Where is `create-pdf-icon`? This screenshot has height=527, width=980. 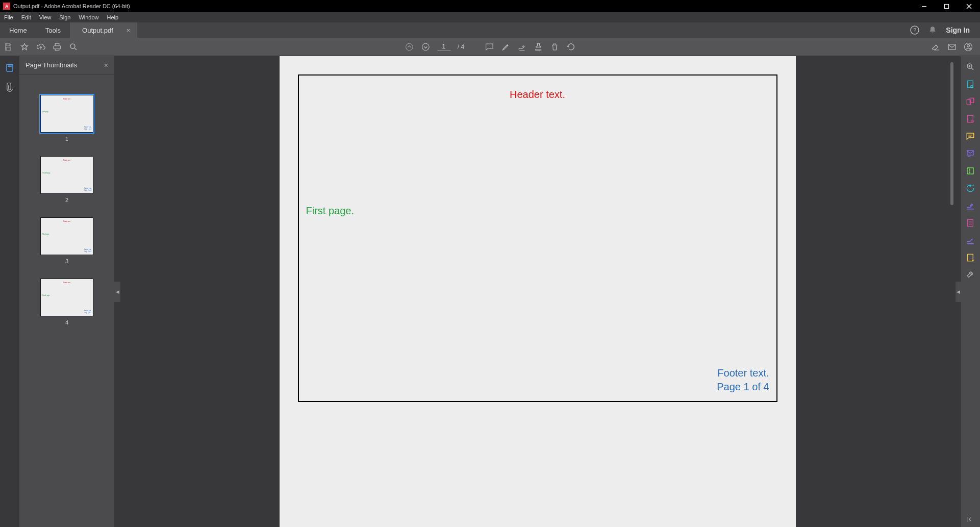 create-pdf-icon is located at coordinates (970, 84).